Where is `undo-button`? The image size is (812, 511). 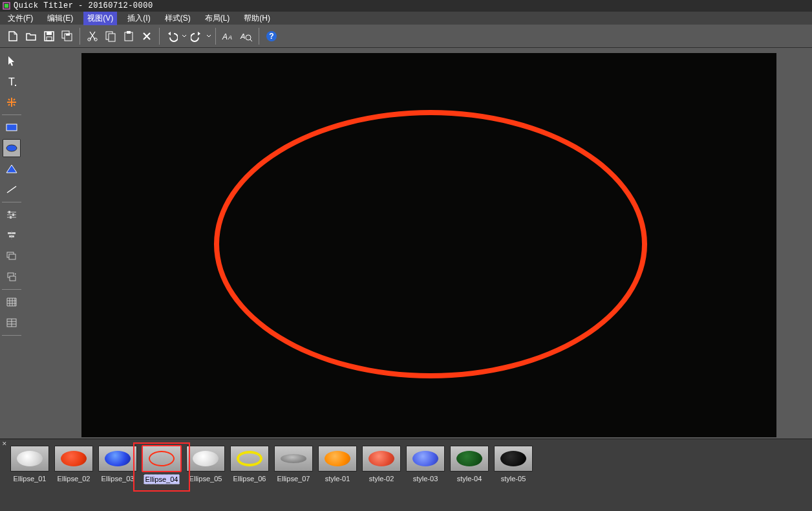
undo-button is located at coordinates (175, 36).